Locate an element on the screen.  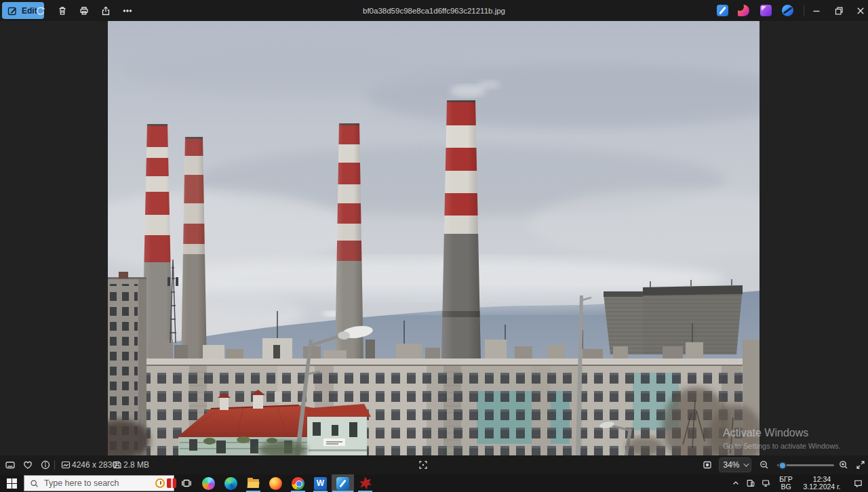
purple-app-icon is located at coordinates (766, 11).